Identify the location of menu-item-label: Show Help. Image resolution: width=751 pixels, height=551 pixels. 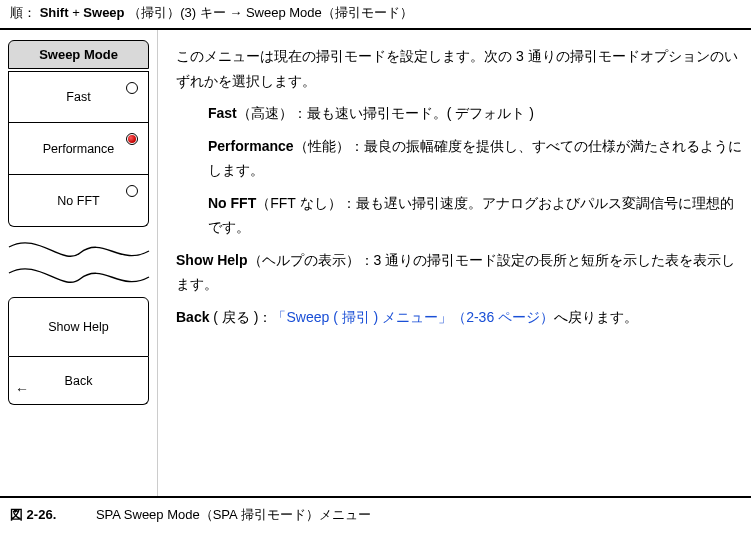
(78, 327).